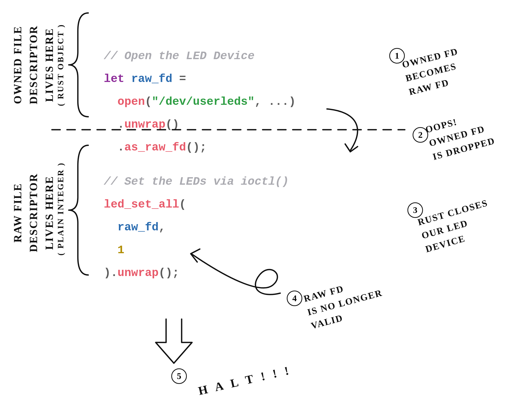 Image resolution: width=526 pixels, height=420 pixels. I want to click on arrow-owned-to-raw-head, so click(351, 148).